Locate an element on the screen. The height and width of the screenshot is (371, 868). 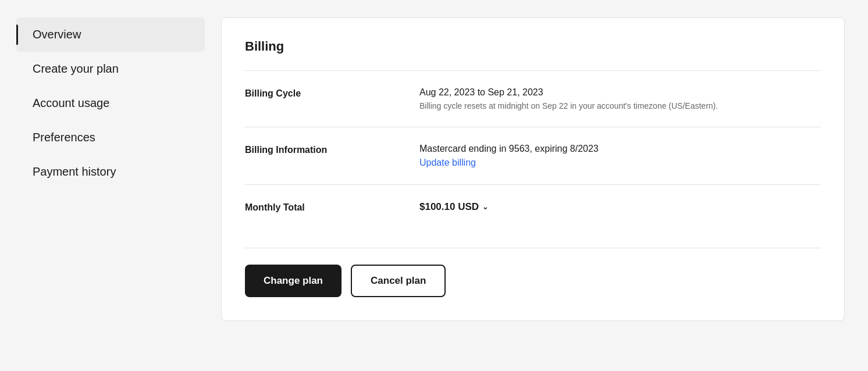
monthly-total-label: Monthly Total is located at coordinates (332, 207).